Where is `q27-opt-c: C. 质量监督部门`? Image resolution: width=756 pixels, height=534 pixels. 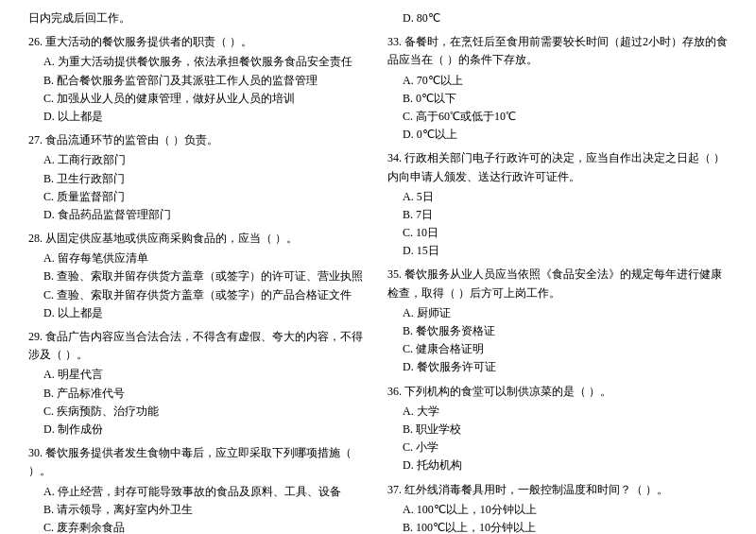
q27-opt-c: C. 质量监督部门 is located at coordinates (206, 197).